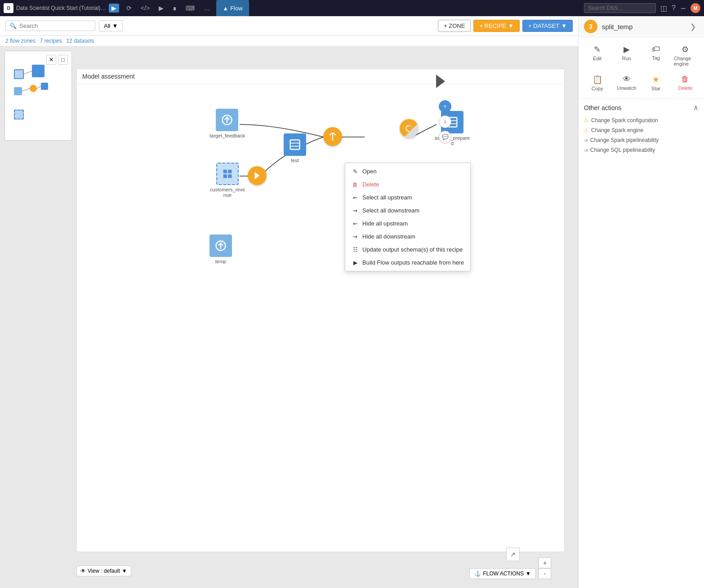  What do you see at coordinates (627, 56) in the screenshot?
I see `run-action-btn: ▶ Run` at bounding box center [627, 56].